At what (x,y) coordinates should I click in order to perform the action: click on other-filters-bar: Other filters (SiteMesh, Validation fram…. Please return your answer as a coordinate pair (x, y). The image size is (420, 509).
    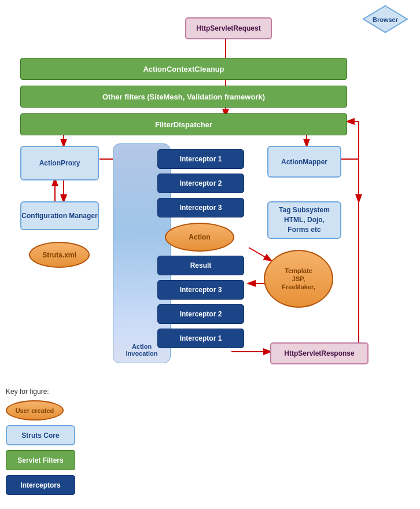
    Looking at the image, I should click on (184, 97).